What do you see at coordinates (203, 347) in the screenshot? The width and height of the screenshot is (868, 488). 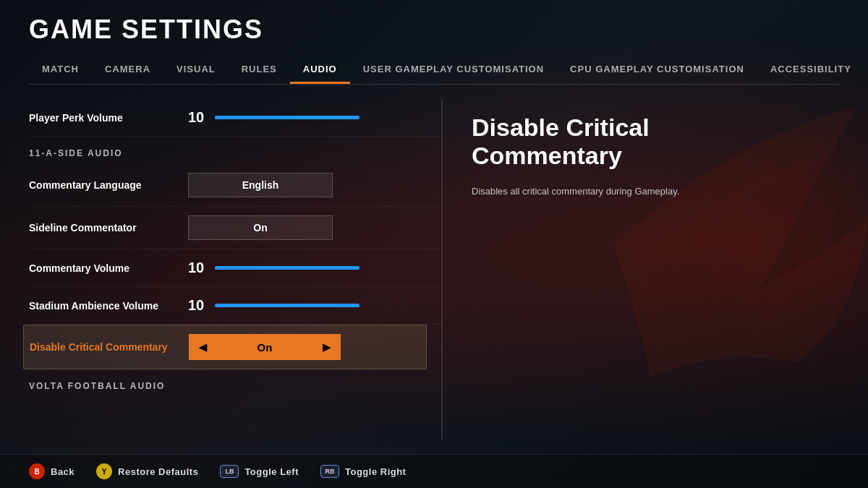 I see `toggle-left-arrow-icon: ◀` at bounding box center [203, 347].